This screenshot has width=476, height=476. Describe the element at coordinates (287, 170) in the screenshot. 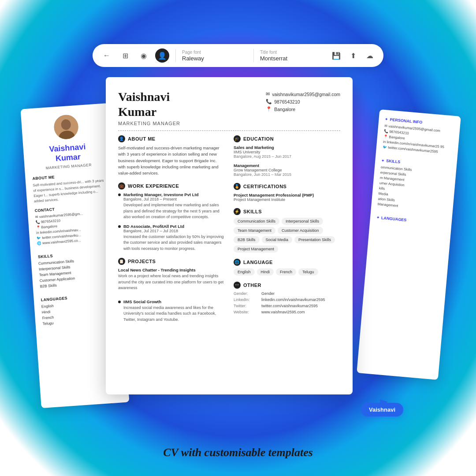

I see `edu-item-2: Management Grow Management College Banga…` at that location.